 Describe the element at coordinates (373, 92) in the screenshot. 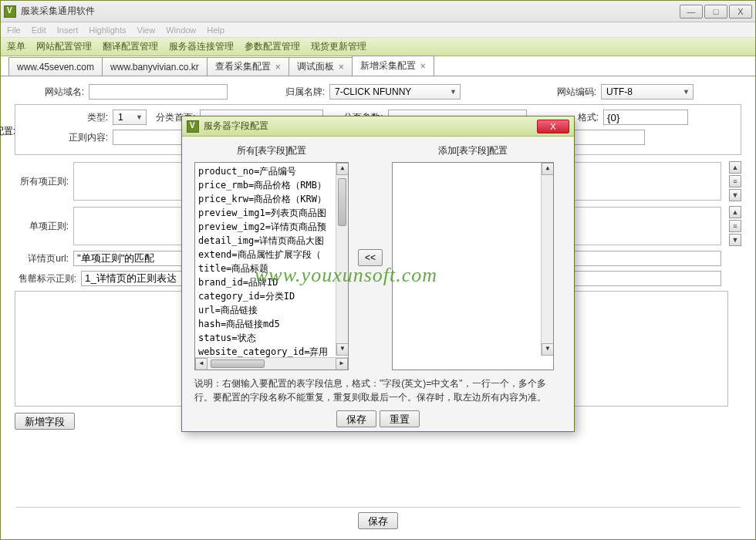

I see `brand-value: 7-CLICK NFUNNY` at that location.